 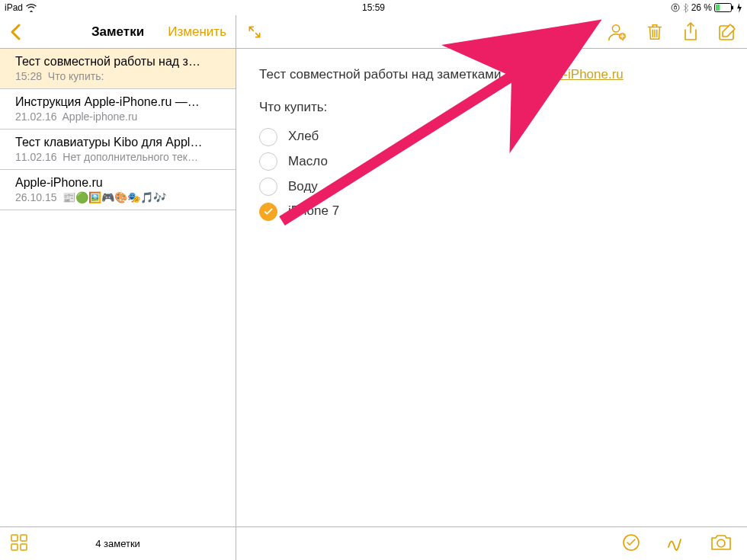 I want to click on share-icon, so click(x=691, y=32).